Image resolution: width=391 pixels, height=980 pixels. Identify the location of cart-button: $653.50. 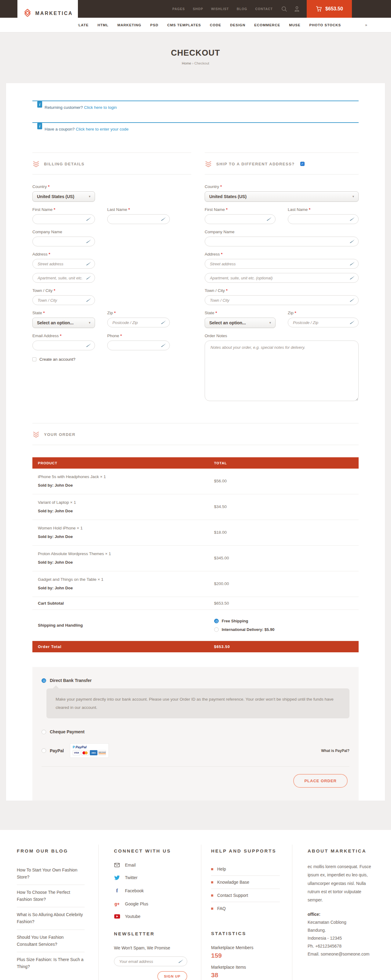
(329, 9).